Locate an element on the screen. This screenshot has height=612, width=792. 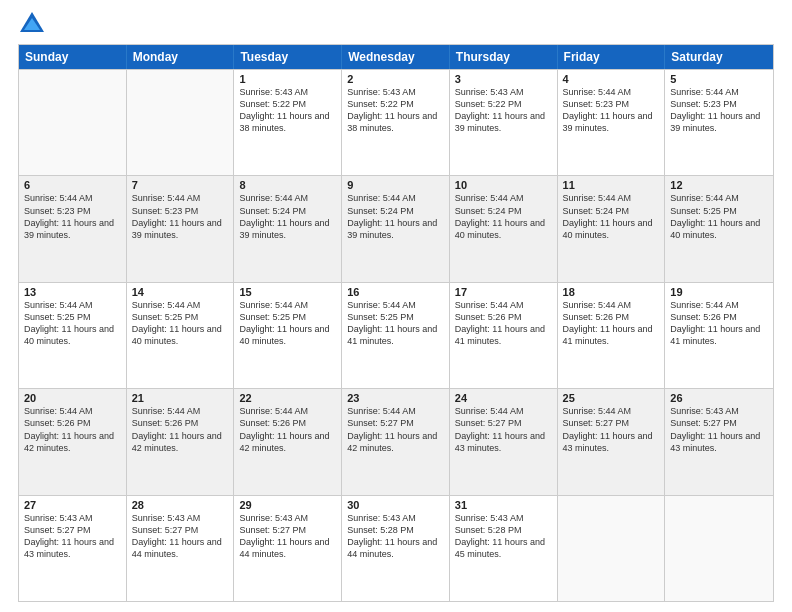
calendar-header-day: Thursday is located at coordinates (504, 57).